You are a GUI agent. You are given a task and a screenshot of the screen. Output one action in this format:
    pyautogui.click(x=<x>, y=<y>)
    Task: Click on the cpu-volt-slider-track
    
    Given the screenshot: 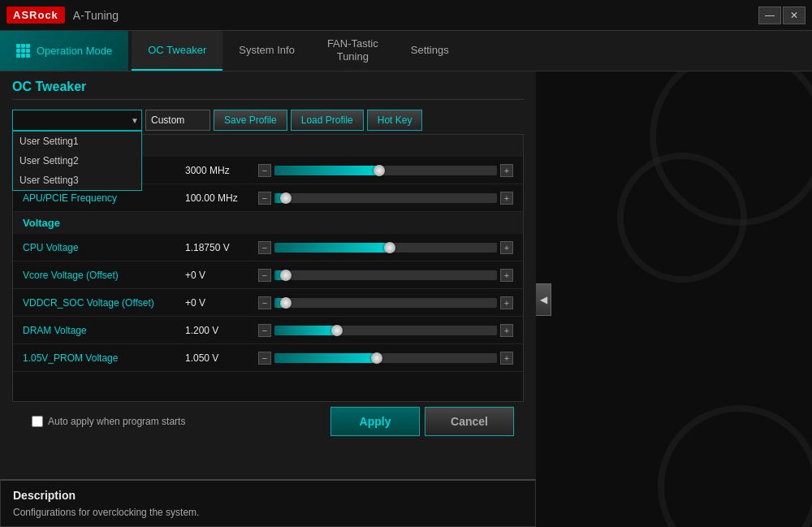 What is the action you would take?
    pyautogui.click(x=386, y=248)
    